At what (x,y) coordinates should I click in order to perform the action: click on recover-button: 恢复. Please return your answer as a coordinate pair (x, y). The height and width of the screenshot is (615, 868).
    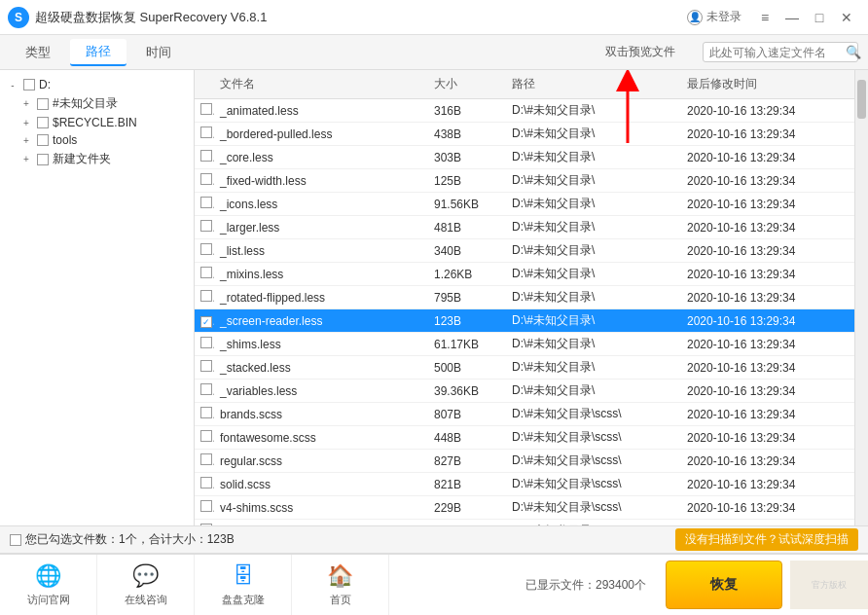
    Looking at the image, I should click on (724, 585).